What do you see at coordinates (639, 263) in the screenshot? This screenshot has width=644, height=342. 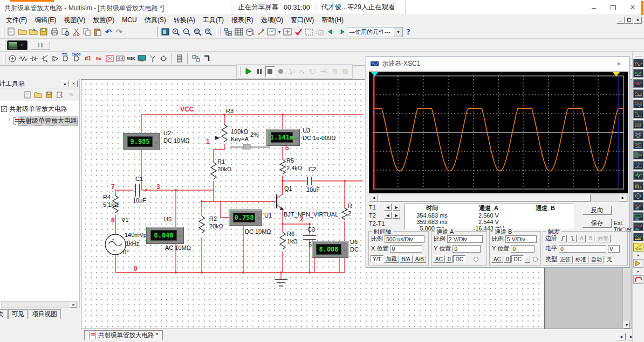 I see `lab-view-instrument-icon` at bounding box center [639, 263].